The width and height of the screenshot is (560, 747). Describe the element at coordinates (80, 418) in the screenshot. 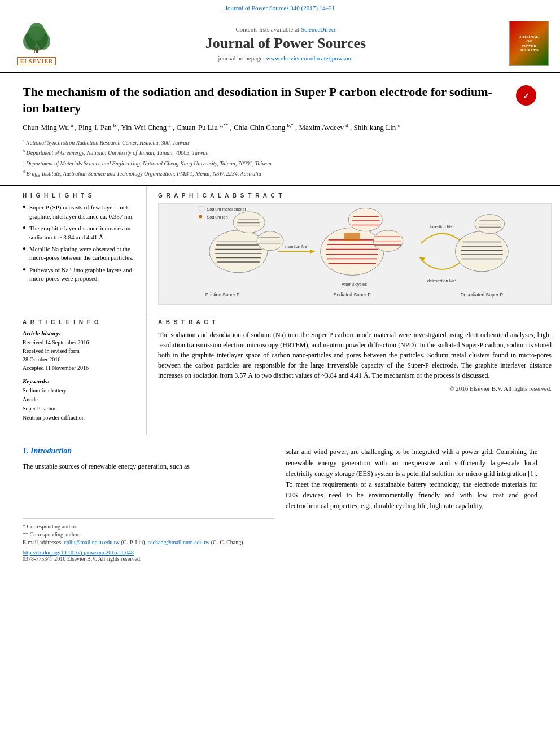

I see `keyword-4: Neutron powder diffraction` at that location.